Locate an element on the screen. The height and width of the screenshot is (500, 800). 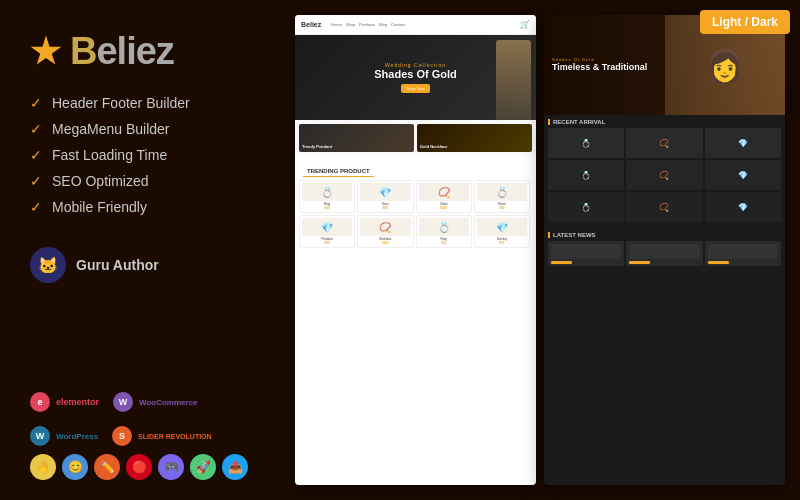
woo-label: WooCommerce is located at coordinates (168, 402).